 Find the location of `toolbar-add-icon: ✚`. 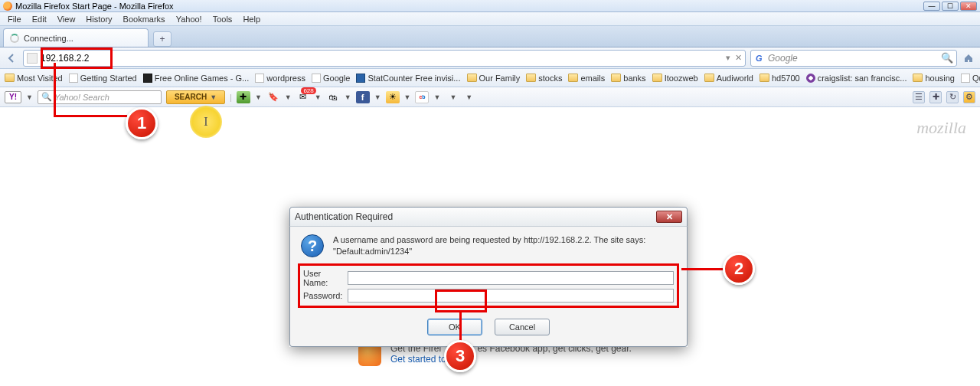

toolbar-add-icon: ✚ is located at coordinates (936, 97).